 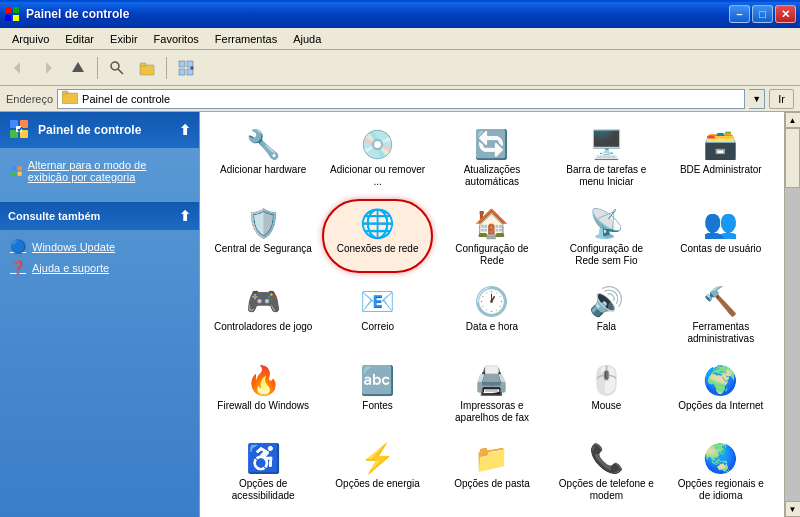 I want to click on icon-emoji-11: 📧, so click(x=378, y=302).